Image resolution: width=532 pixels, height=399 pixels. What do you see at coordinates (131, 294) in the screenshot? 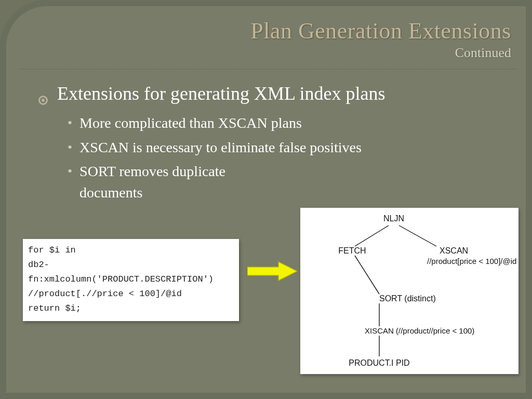
I see `code-line: //product[.//price < 100]/@id` at bounding box center [131, 294].